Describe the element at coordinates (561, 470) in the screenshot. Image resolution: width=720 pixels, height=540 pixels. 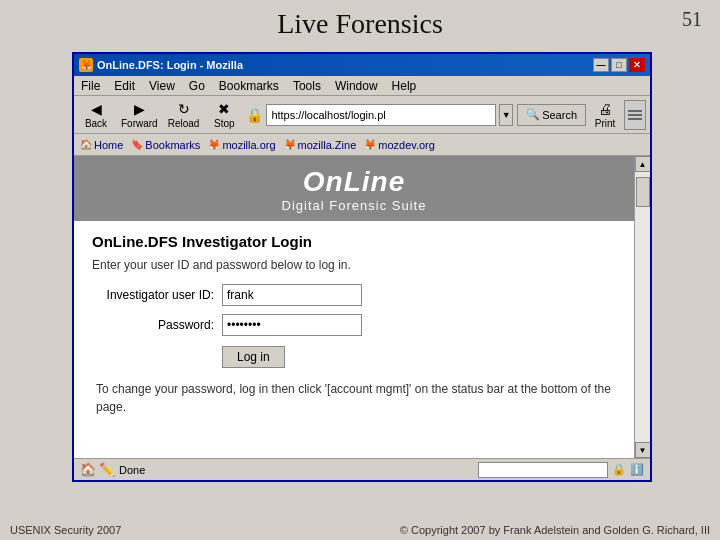
I see `status-right: 🔒 ℹ️` at that location.